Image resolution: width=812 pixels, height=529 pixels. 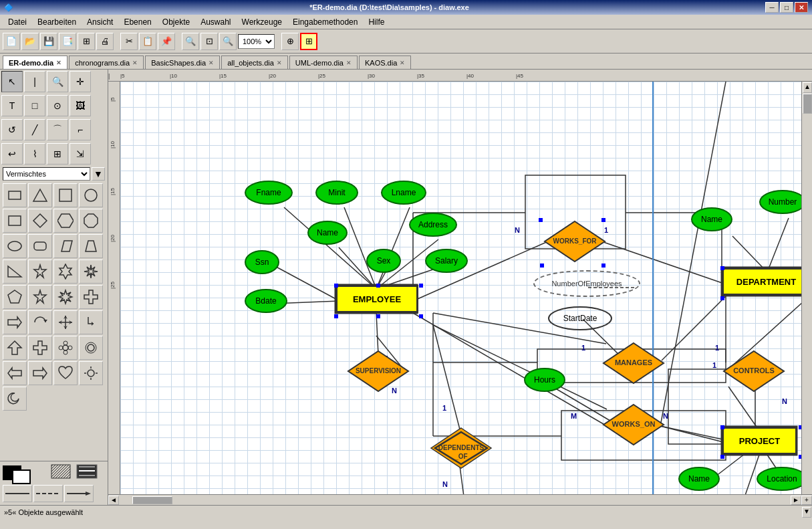 What do you see at coordinates (11, 41) in the screenshot?
I see `new-button: 📄` at bounding box center [11, 41].